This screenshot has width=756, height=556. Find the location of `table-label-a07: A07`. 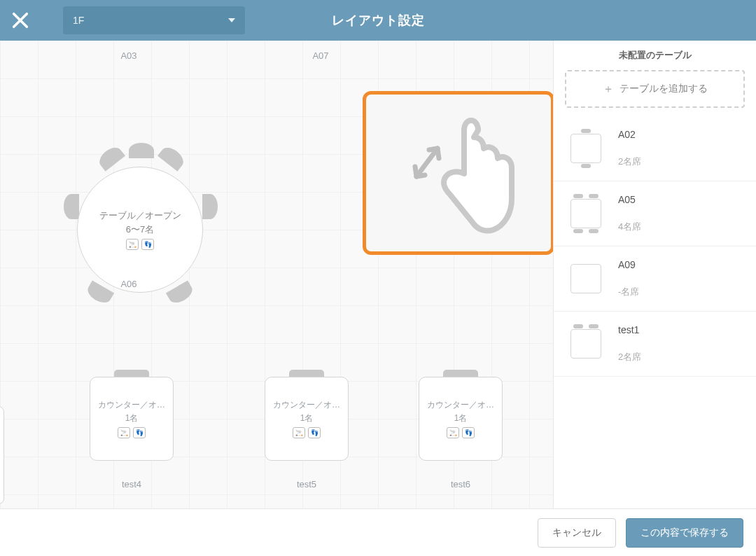

table-label-a07: A07 is located at coordinates (321, 56).